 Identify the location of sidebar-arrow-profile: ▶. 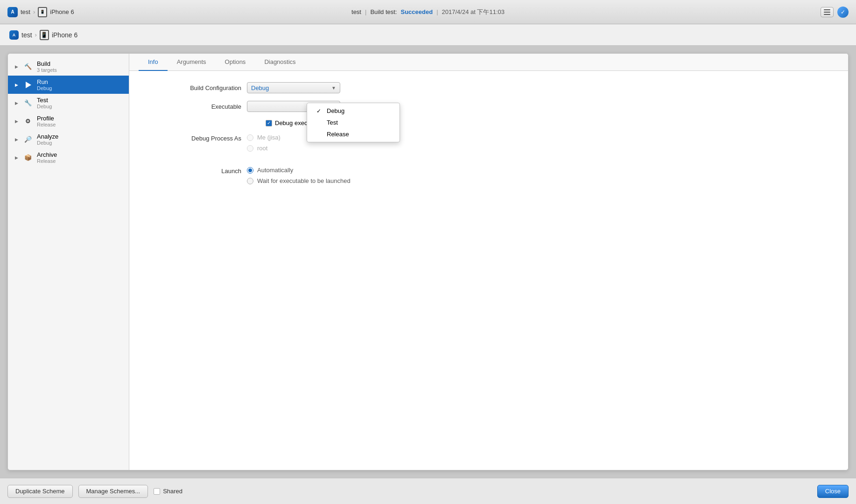
(16, 121).